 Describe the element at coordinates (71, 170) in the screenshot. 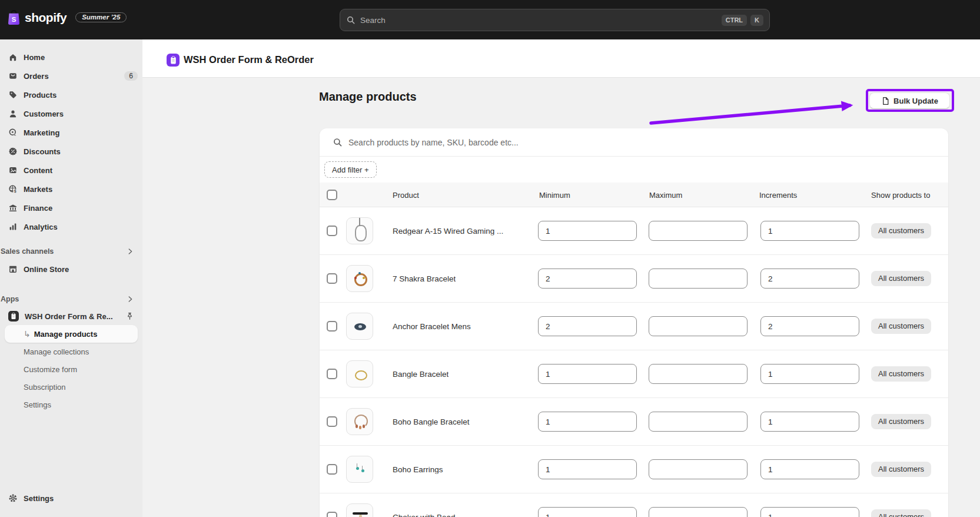

I see `sidebar-item-content: Content` at that location.